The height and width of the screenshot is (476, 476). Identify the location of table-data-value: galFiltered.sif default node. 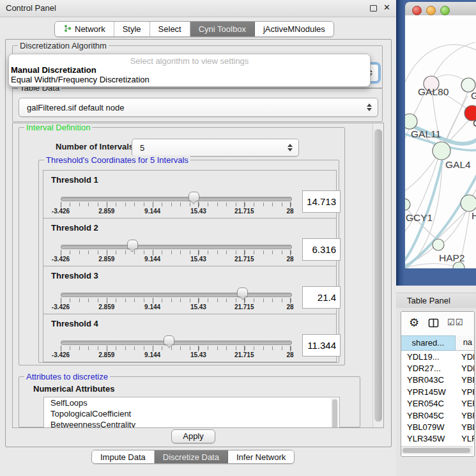
(75, 107).